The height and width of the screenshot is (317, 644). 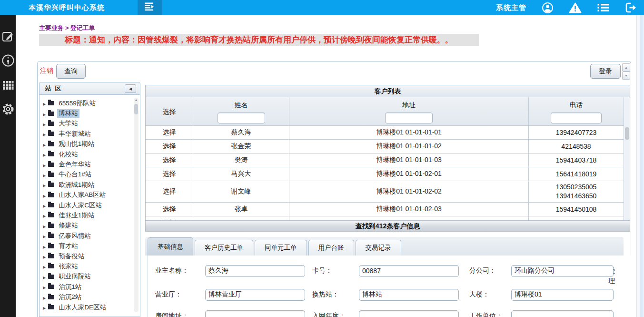 I want to click on station-tree-item: 化校站, so click(x=89, y=154).